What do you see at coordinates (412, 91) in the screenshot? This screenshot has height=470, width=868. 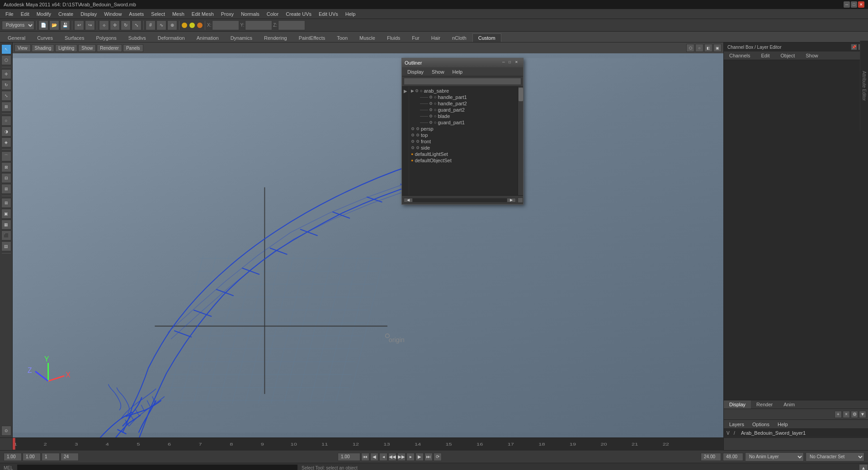 I see `expand-icon: ▶` at bounding box center [412, 91].